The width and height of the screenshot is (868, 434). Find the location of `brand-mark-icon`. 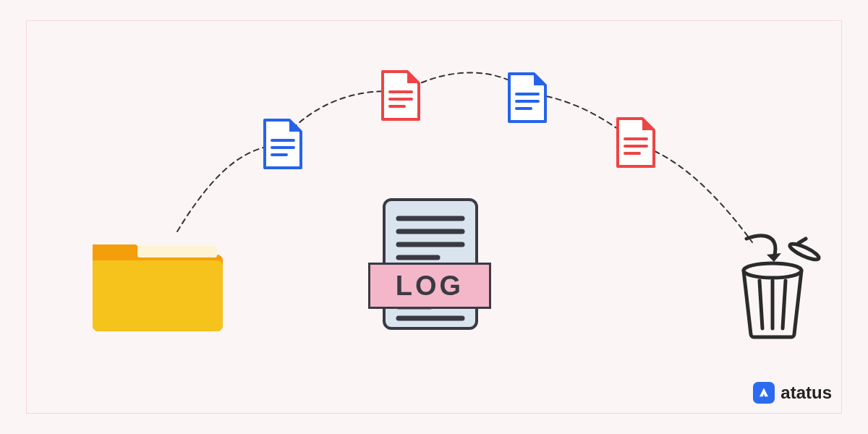

brand-mark-icon is located at coordinates (764, 393).